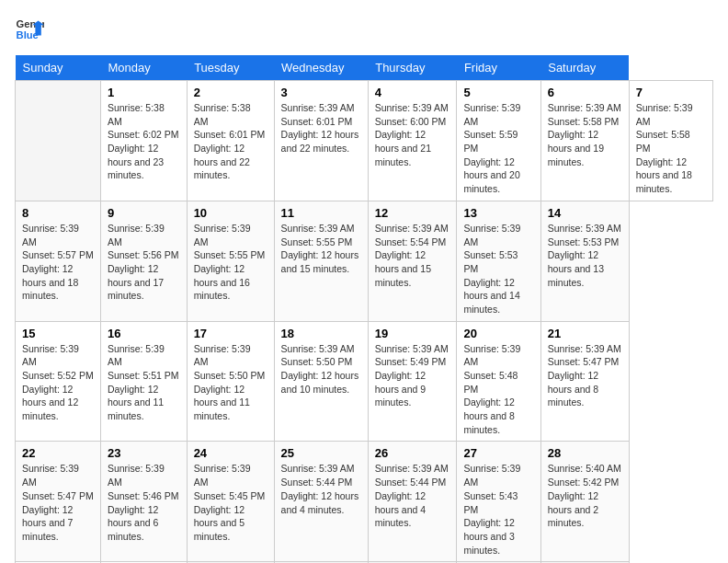 This screenshot has height=563, width=728. I want to click on calendar-cell: 5Sunrise: 5:39 AMSunset: 5:59 PMDaylight…, so click(498, 142).